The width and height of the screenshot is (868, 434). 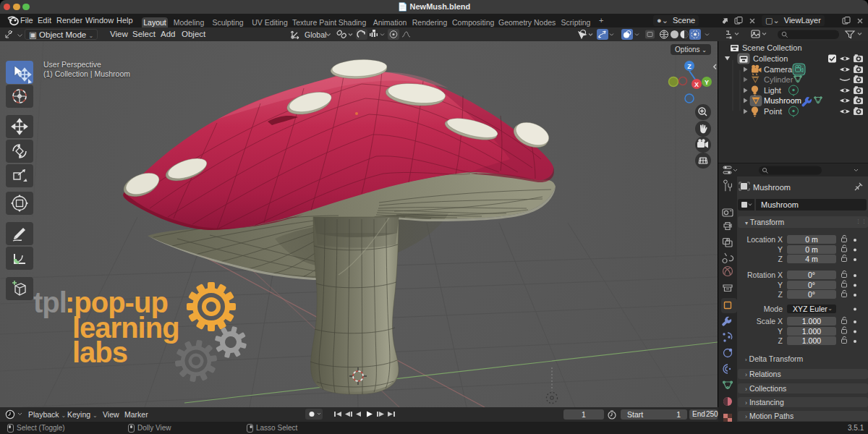 I want to click on svg-text: labs, so click(x=100, y=352).